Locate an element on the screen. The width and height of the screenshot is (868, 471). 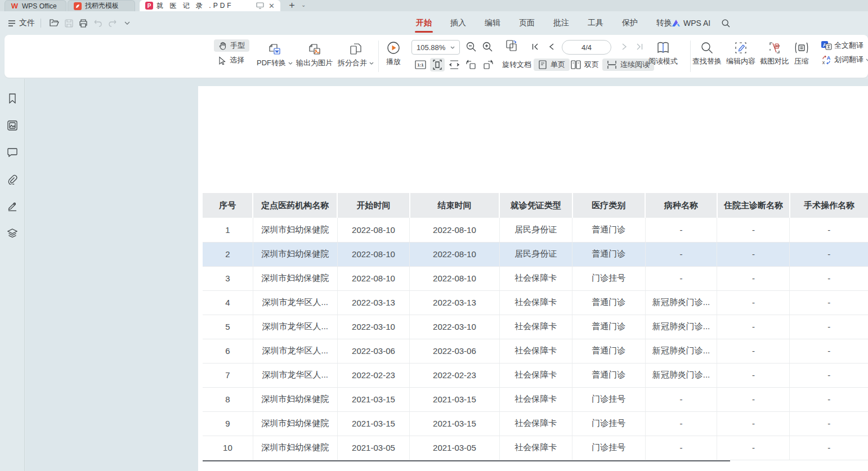
edit-content-label: 编辑内容 is located at coordinates (741, 61).